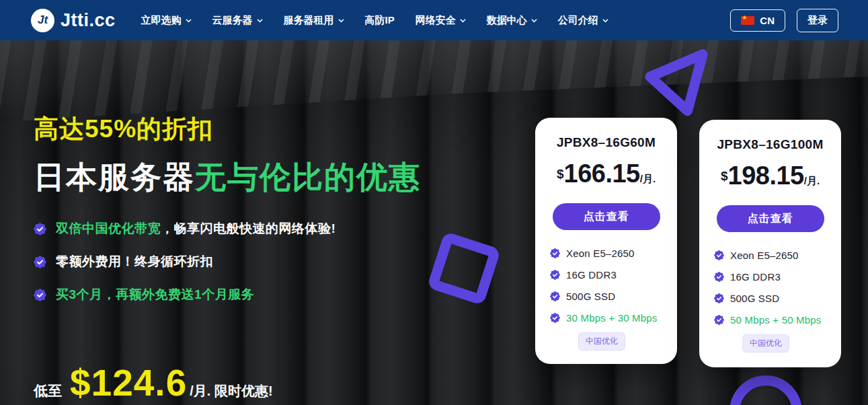 The image size is (868, 405). What do you see at coordinates (584, 20) in the screenshot?
I see `nav-item-about-company: 公司介绍` at bounding box center [584, 20].